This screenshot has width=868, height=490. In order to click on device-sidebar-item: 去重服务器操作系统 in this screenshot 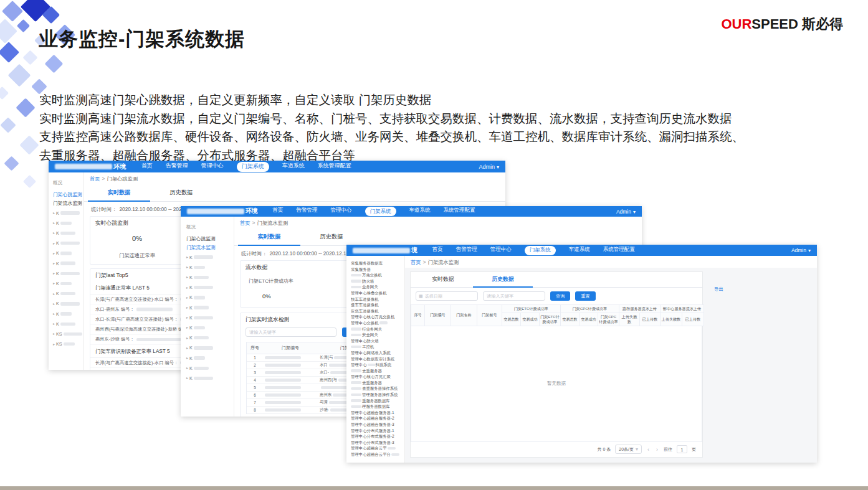, I will do `click(377, 389)`.